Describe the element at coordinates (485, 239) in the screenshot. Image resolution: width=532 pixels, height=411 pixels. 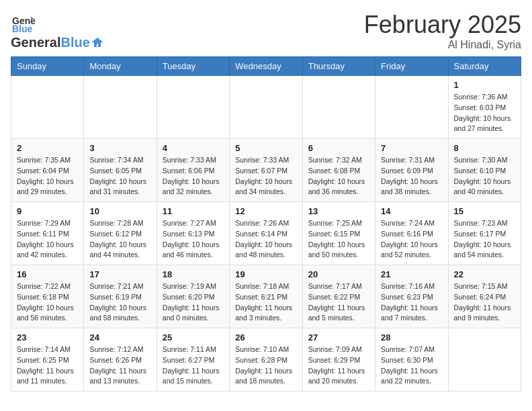
I see `cell-info-text: Sunrise: 7:23 AM Sunset: 6:17 PM Dayligh…` at that location.